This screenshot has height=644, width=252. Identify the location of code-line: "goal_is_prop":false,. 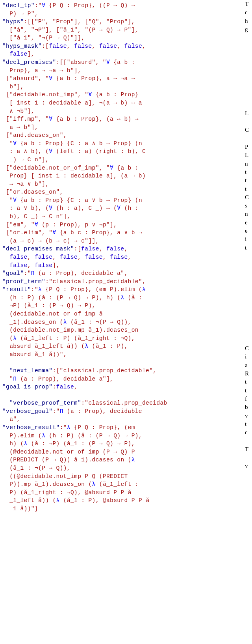
(40, 387).